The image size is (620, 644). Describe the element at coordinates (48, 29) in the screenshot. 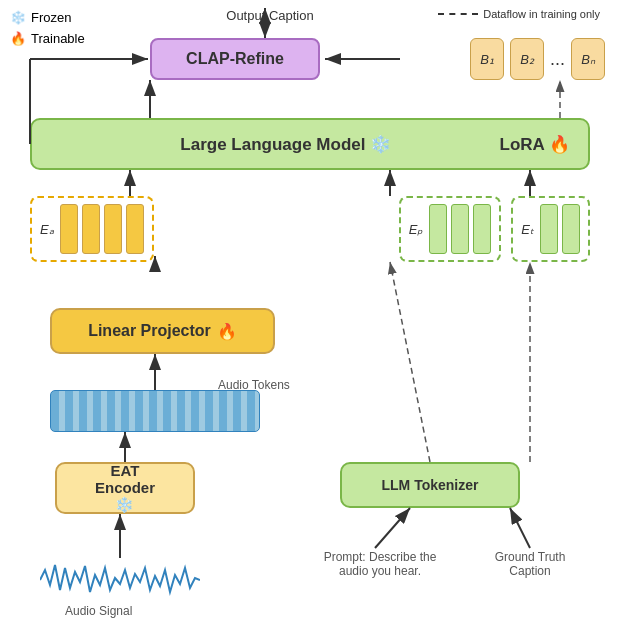

I see `legend: ❄️ Frozen 🔥 Trainable` at that location.